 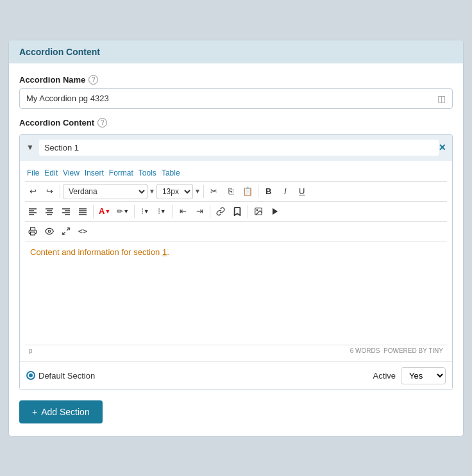 I want to click on italic-button: I, so click(x=285, y=192).